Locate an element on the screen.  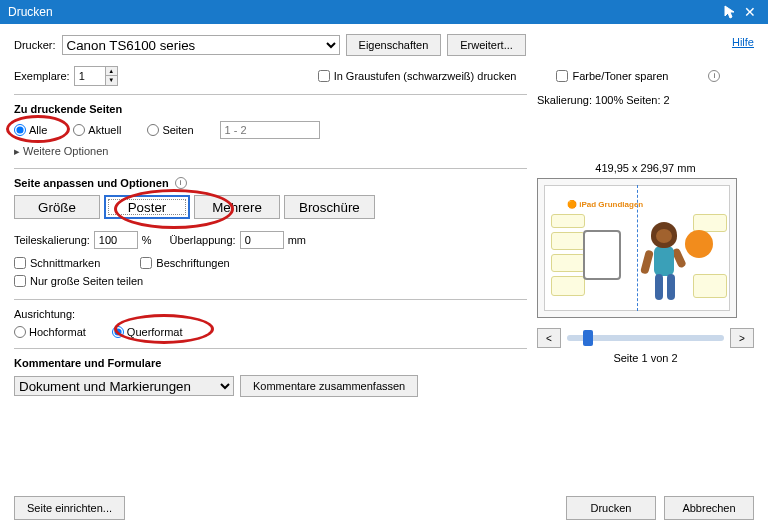
tab-multiple: Mehrere is located at coordinates (237, 207).